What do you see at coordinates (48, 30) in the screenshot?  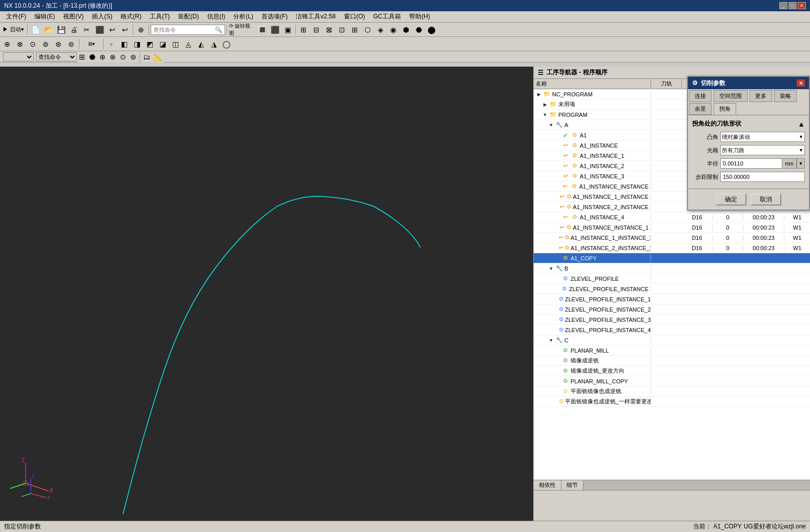 I see `open-button: 📂` at bounding box center [48, 30].